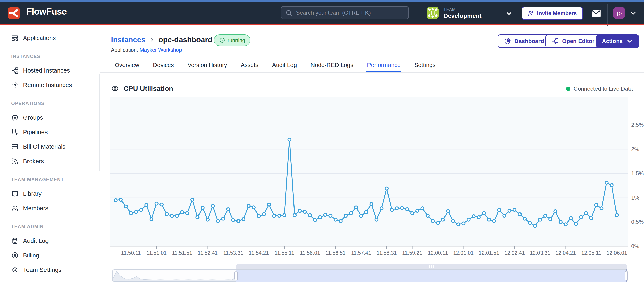 The image size is (644, 305). I want to click on tab-overview: Overview, so click(127, 66).